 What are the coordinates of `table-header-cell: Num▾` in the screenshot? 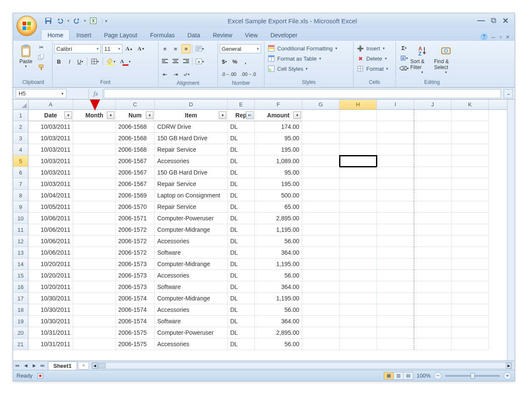 It's located at (135, 115).